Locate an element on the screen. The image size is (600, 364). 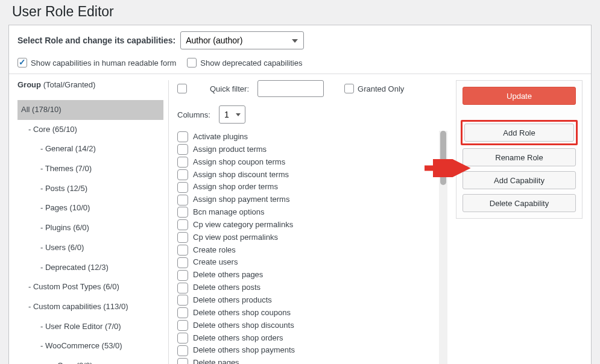
capability-item: Assign shop coupon terms is located at coordinates (308, 163).